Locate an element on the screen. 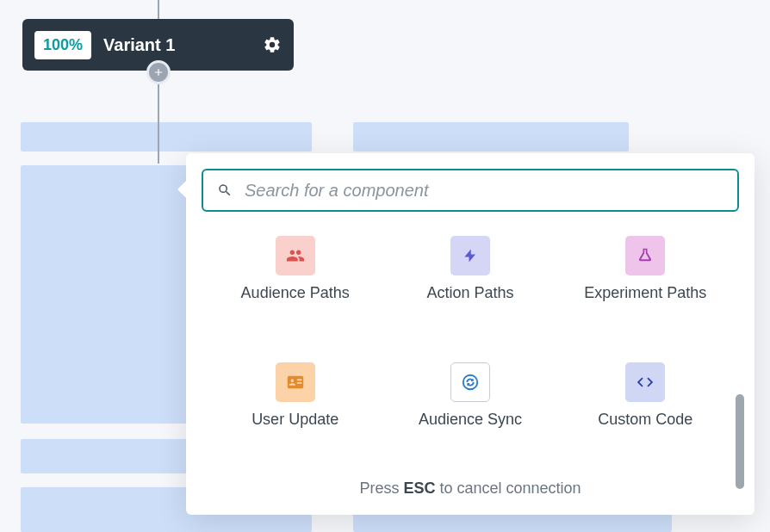 The height and width of the screenshot is (532, 770). component-label: Audience Paths is located at coordinates (295, 293).